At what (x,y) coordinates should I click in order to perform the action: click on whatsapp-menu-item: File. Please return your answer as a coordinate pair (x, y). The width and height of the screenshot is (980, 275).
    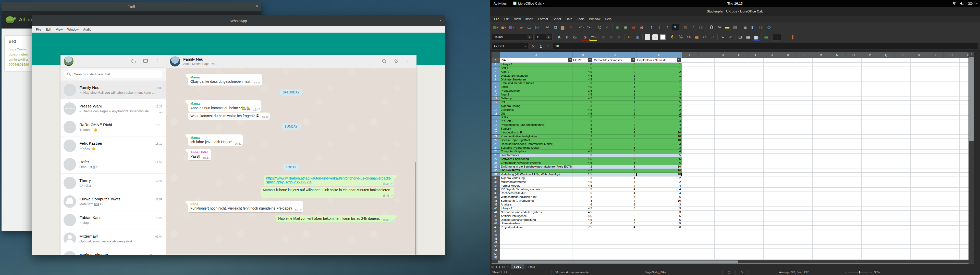
    Looking at the image, I should click on (39, 30).